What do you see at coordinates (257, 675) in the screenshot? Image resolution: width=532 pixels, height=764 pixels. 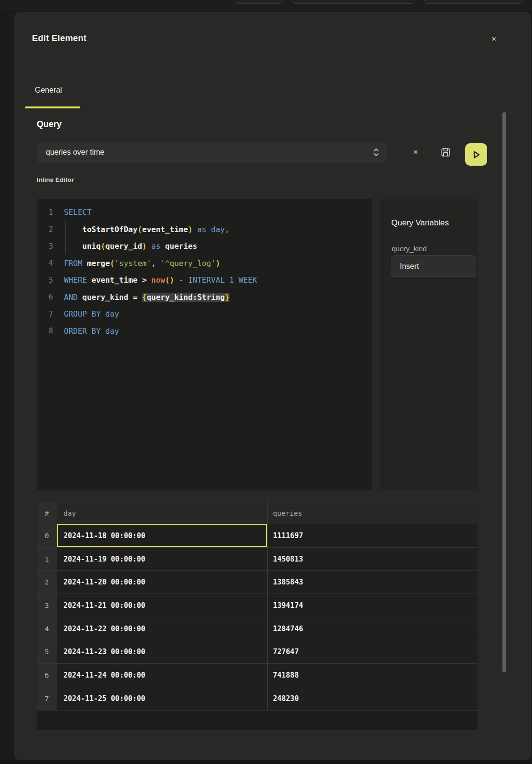 I see `table-row: 62024-11-24 00:00:00741888` at bounding box center [257, 675].